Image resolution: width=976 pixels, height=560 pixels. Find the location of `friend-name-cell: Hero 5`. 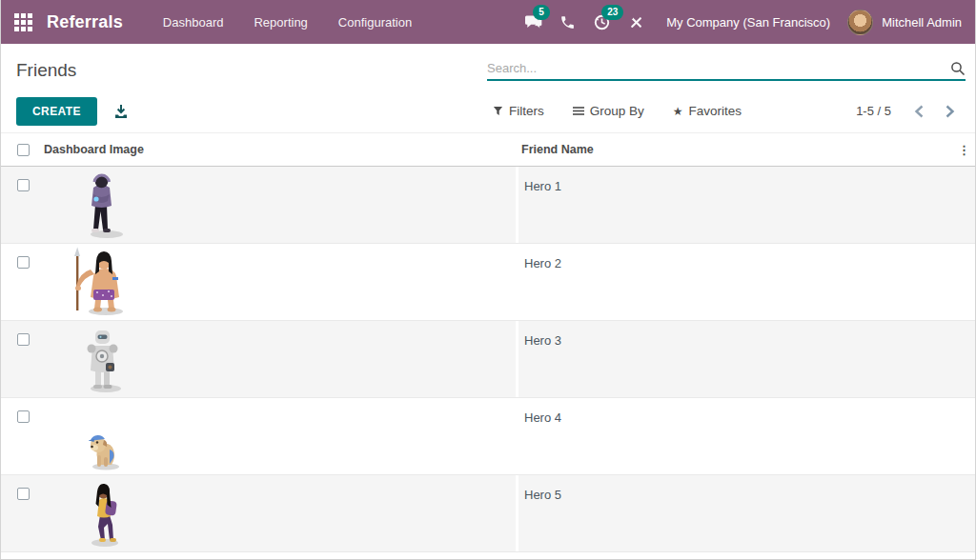

friend-name-cell: Hero 5 is located at coordinates (737, 513).